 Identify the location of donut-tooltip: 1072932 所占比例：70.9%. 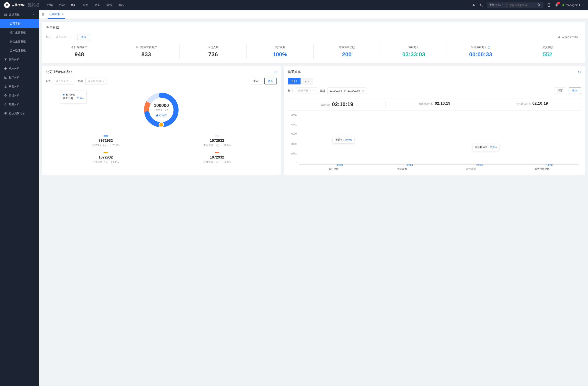
(73, 97).